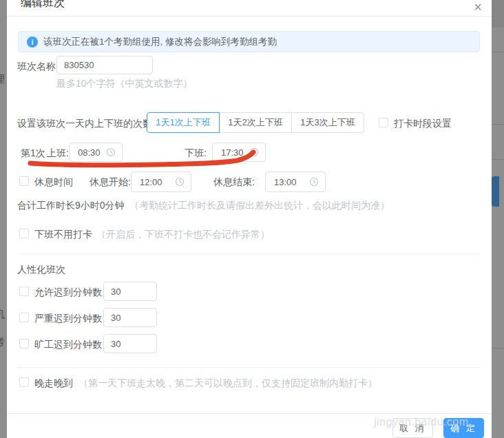 The image size is (504, 438). I want to click on humanized-section-title: 人性化班次, so click(41, 270).